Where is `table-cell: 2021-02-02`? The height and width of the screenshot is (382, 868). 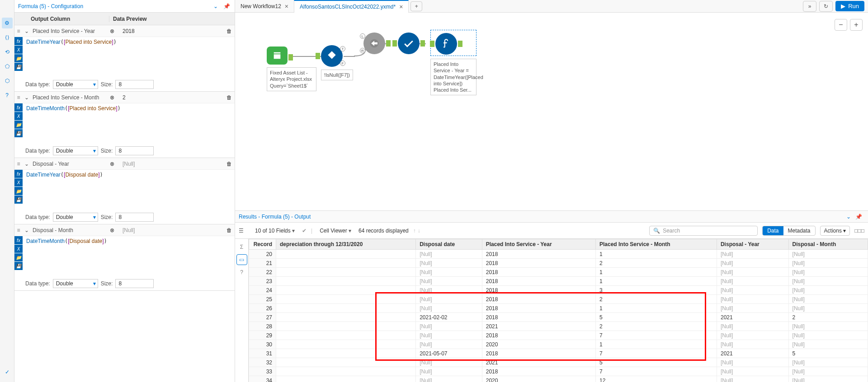
table-cell: 2021-02-02 is located at coordinates (449, 317).